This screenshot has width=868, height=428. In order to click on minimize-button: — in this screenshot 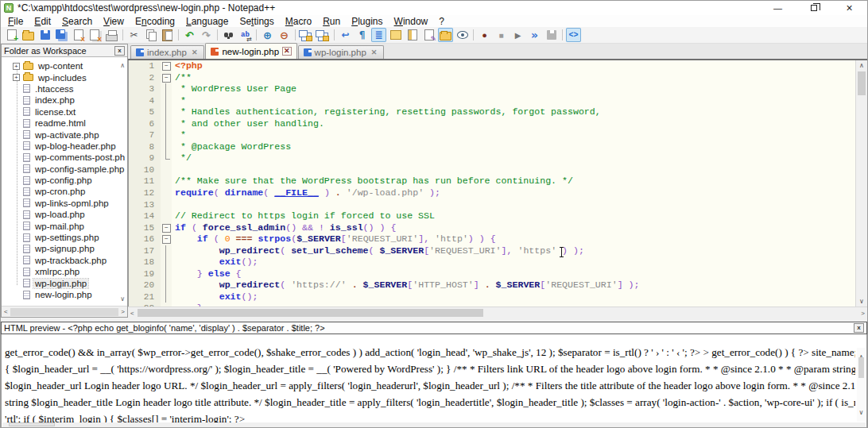, I will do `click(777, 8)`.